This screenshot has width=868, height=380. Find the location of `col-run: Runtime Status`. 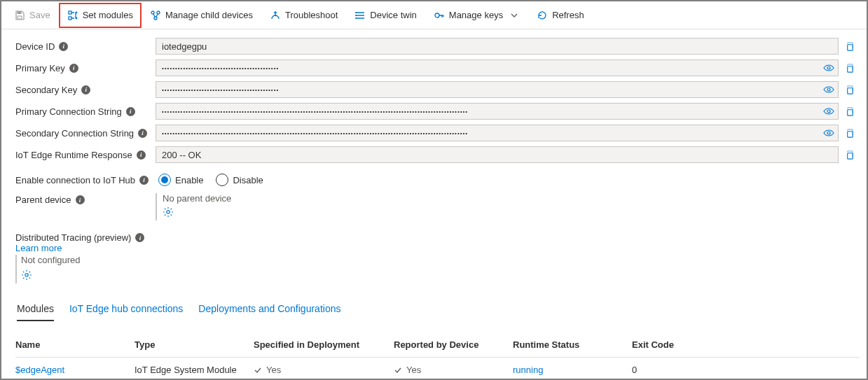

col-run: Runtime Status is located at coordinates (572, 344).